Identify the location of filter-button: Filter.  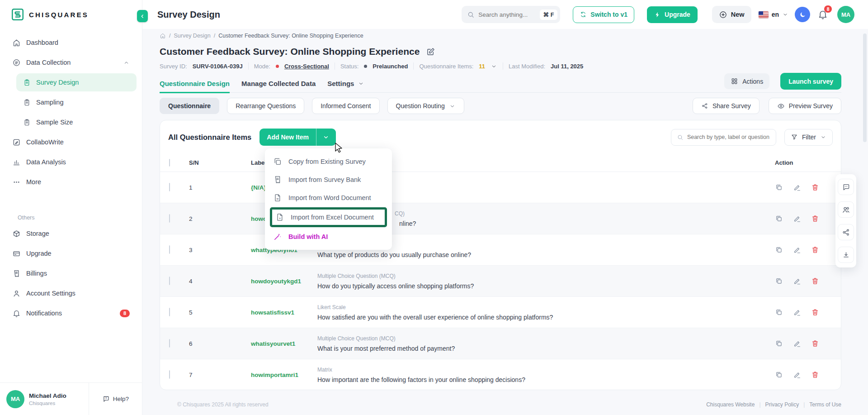
(808, 138).